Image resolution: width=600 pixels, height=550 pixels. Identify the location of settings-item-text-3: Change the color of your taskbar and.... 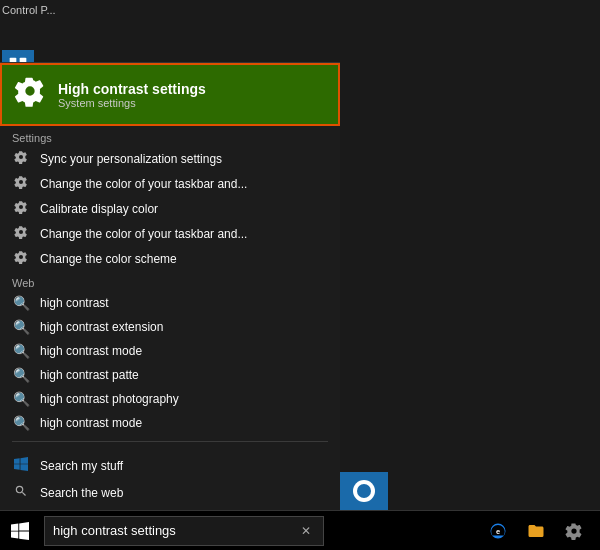
(144, 234).